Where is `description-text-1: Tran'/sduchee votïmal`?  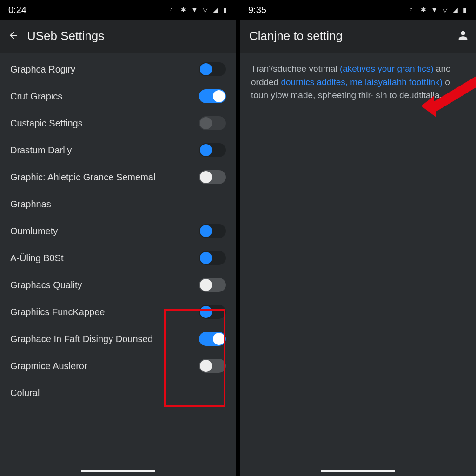
description-text-1: Tran'/sduchee votïmal is located at coordinates (296, 69).